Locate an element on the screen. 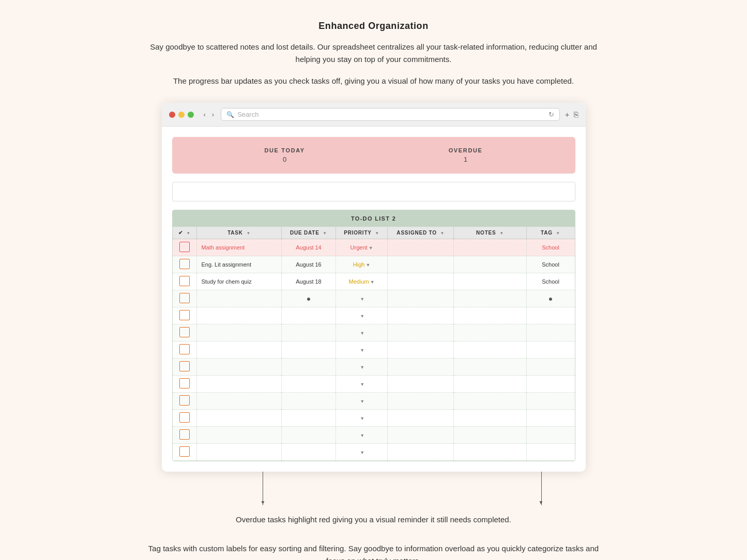 This screenshot has height=560, width=747. overdue-value: 1 is located at coordinates (466, 159).